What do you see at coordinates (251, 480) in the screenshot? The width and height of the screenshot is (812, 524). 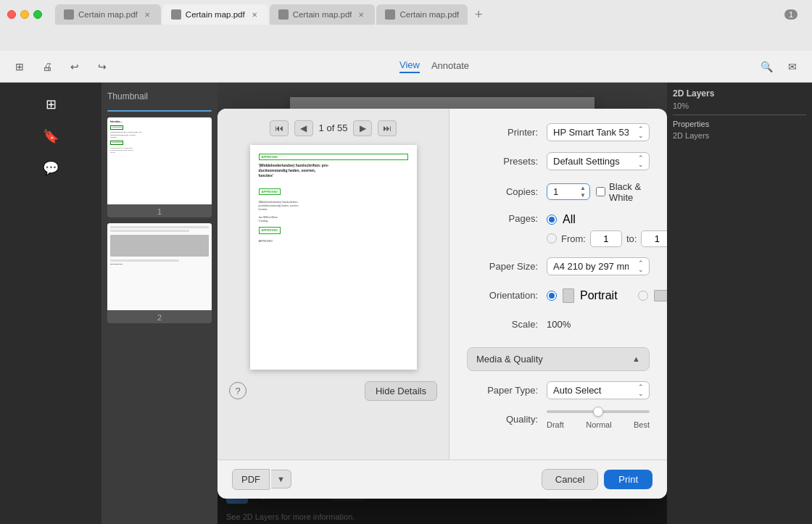 I see `pdf-button: PDF` at bounding box center [251, 480].